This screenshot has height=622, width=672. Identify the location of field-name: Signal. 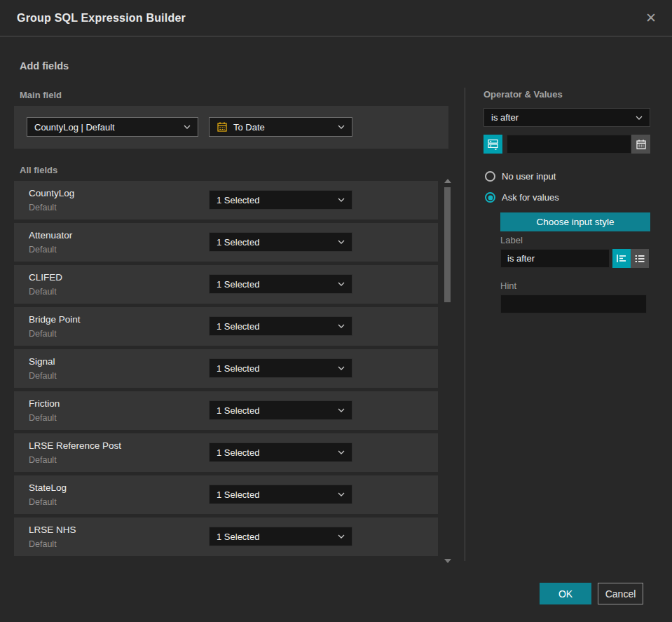
(42, 362).